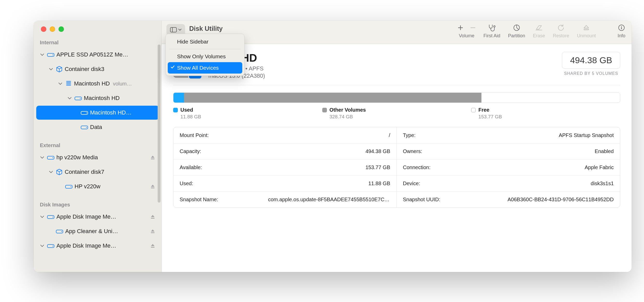  What do you see at coordinates (473, 28) in the screenshot?
I see `minus-icon` at bounding box center [473, 28].